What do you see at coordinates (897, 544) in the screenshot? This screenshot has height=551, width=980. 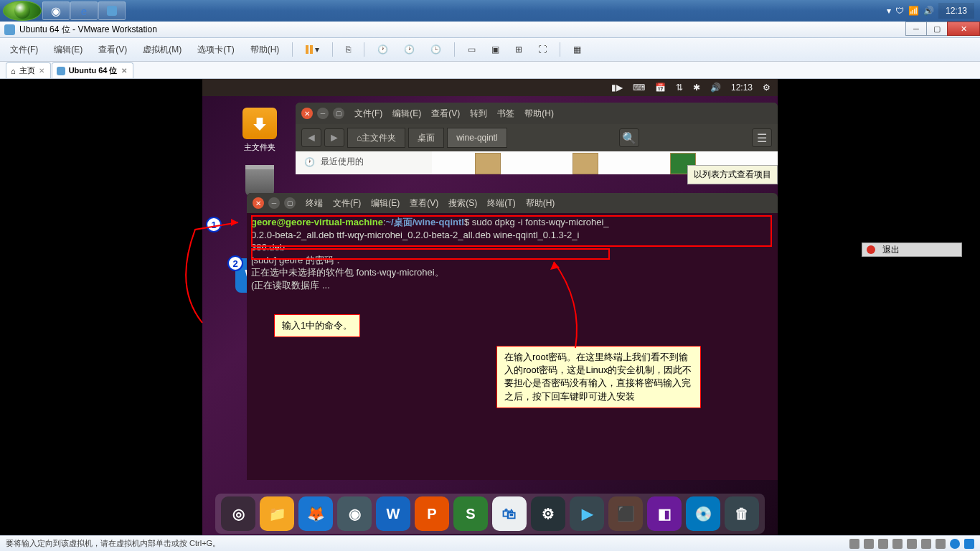 I see `device-usb-icon` at bounding box center [897, 544].